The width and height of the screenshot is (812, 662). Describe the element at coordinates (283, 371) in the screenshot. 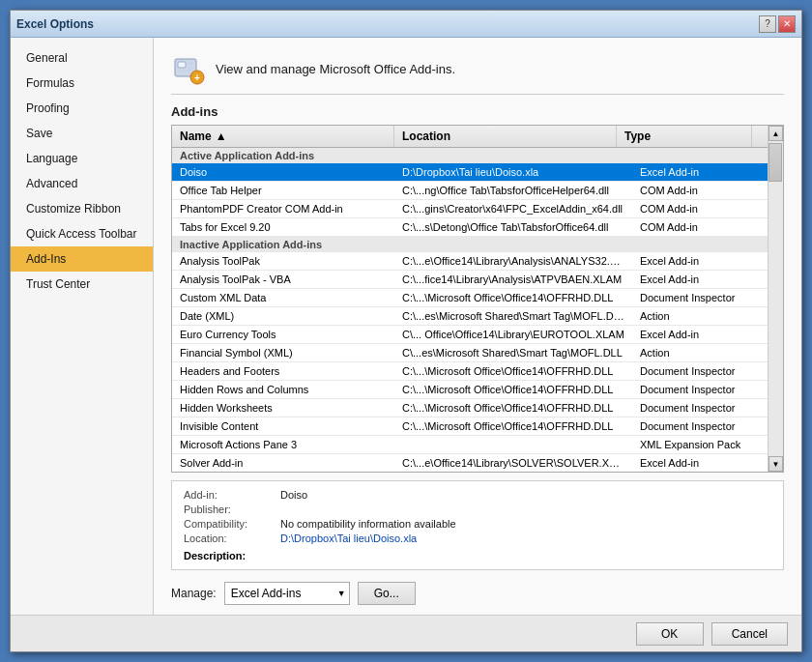

I see `row-name: Headers and Footers` at that location.